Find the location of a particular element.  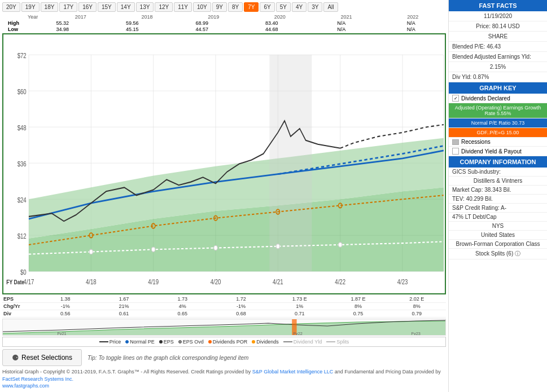

reset-button: ⚈ Reset Selections is located at coordinates (42, 358).